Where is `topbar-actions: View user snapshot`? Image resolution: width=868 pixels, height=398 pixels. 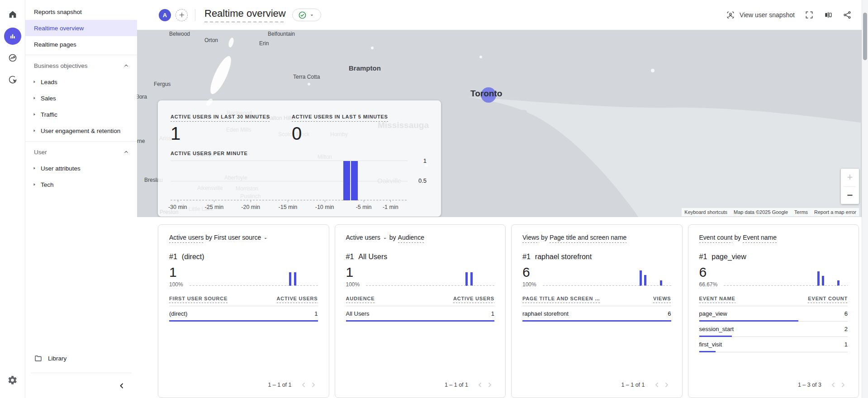 topbar-actions: View user snapshot is located at coordinates (789, 15).